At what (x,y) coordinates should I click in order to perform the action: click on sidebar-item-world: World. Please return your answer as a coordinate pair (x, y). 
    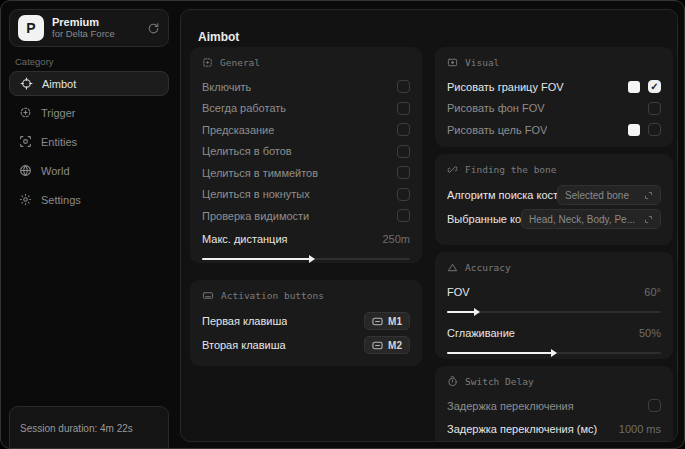
    Looking at the image, I should click on (89, 170).